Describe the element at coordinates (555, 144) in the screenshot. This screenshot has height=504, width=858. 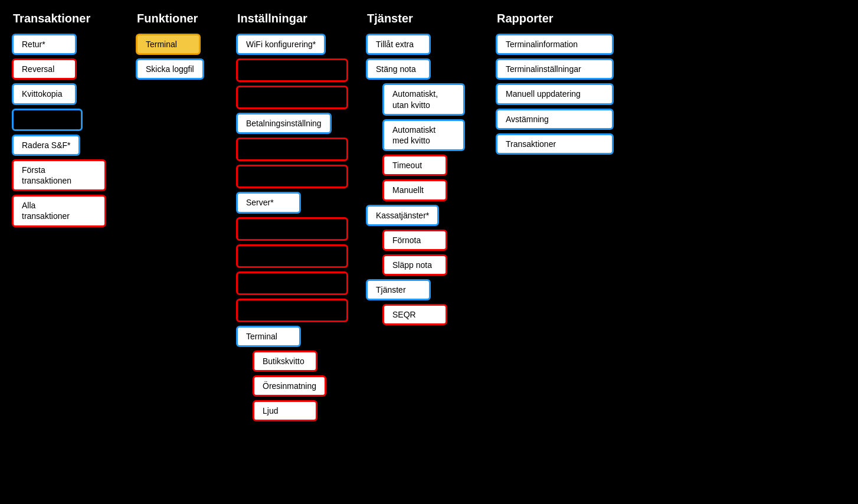
I see `item-transaktioner-rap: Transaktioner` at that location.